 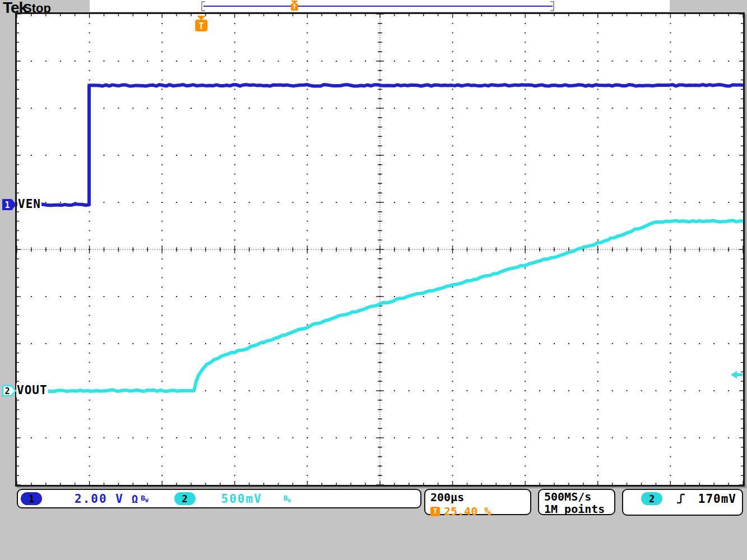 I want to click on trigger-readout-box: 2 170mV, so click(x=683, y=502).